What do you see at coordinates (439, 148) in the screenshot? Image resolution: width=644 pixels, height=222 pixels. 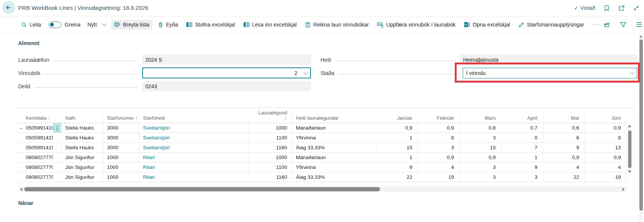 I see `cell-month-1: 3` at bounding box center [439, 148].